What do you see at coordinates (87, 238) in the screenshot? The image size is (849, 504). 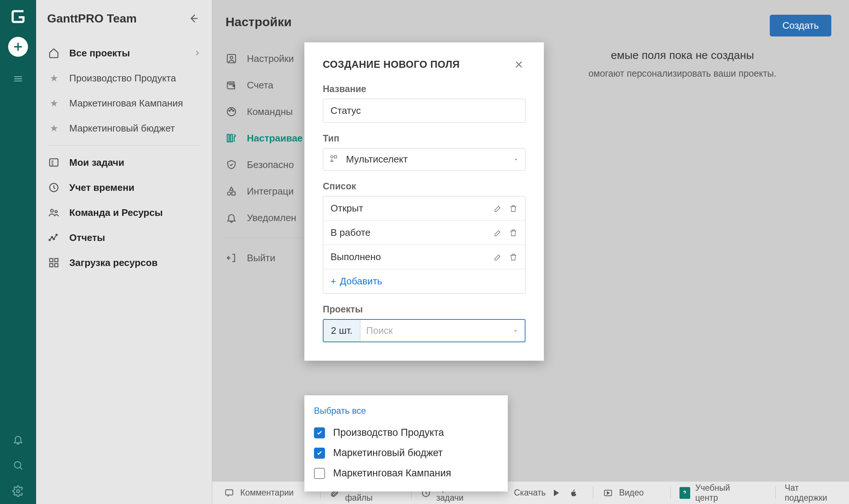 I see `nav-label: Отчеты` at bounding box center [87, 238].